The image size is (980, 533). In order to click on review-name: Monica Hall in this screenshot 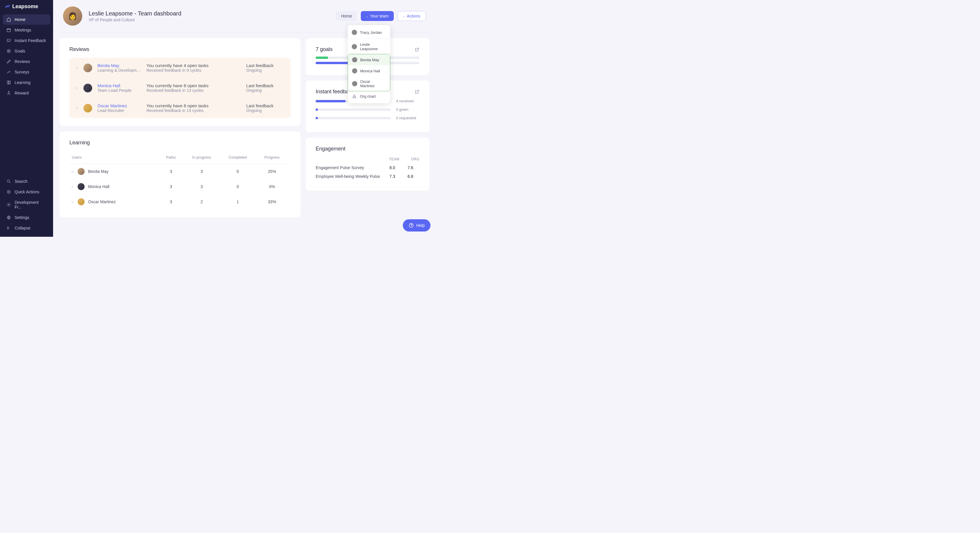, I will do `click(119, 85)`.